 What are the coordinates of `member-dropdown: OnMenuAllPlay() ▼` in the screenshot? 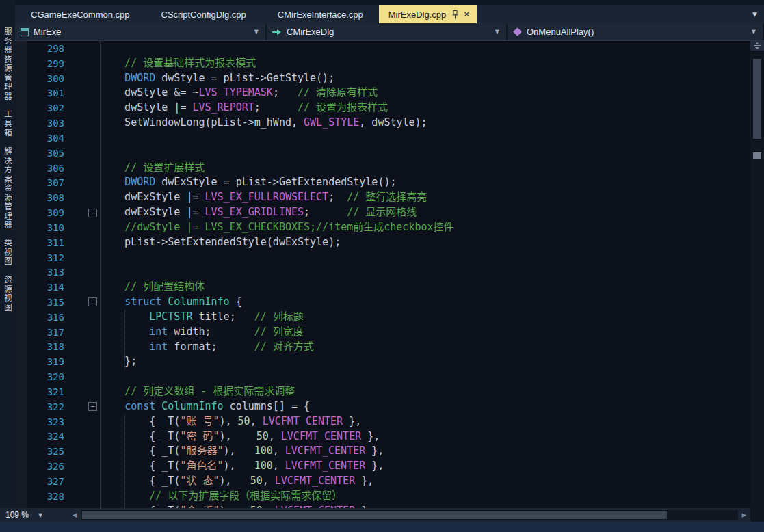 It's located at (636, 31).